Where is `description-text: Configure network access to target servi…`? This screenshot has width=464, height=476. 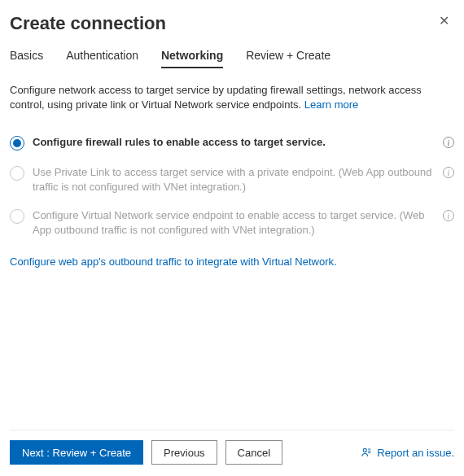 description-text: Configure network access to target servi… is located at coordinates (216, 98).